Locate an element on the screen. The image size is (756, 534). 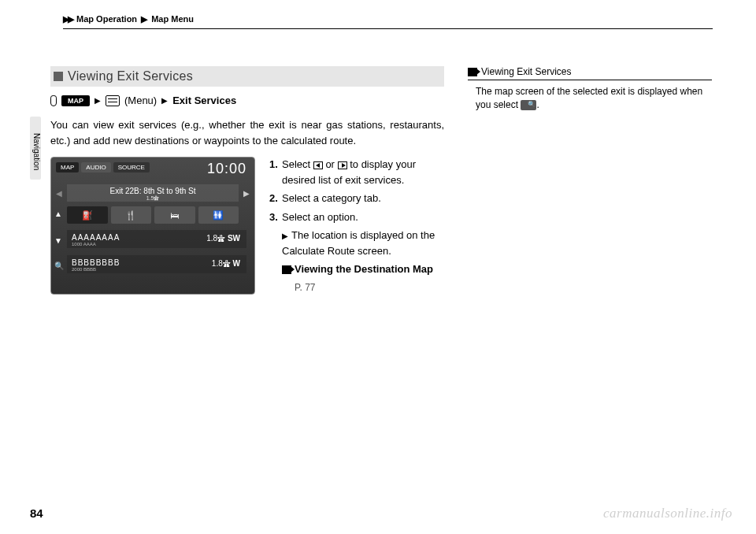
step-2: 2.Select a category tab. is located at coordinates (357, 198).